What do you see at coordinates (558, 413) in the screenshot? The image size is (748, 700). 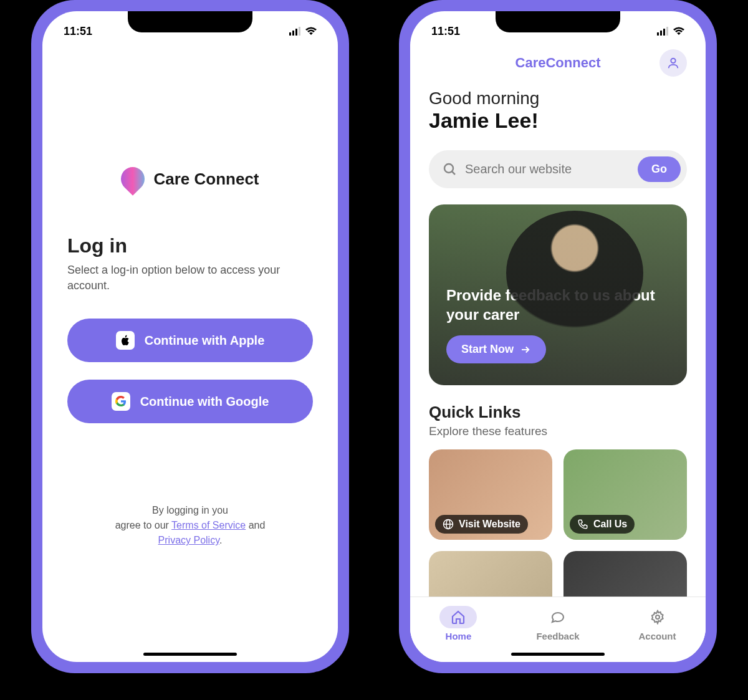 I see `quick-links-heading: Quick Links` at bounding box center [558, 413].